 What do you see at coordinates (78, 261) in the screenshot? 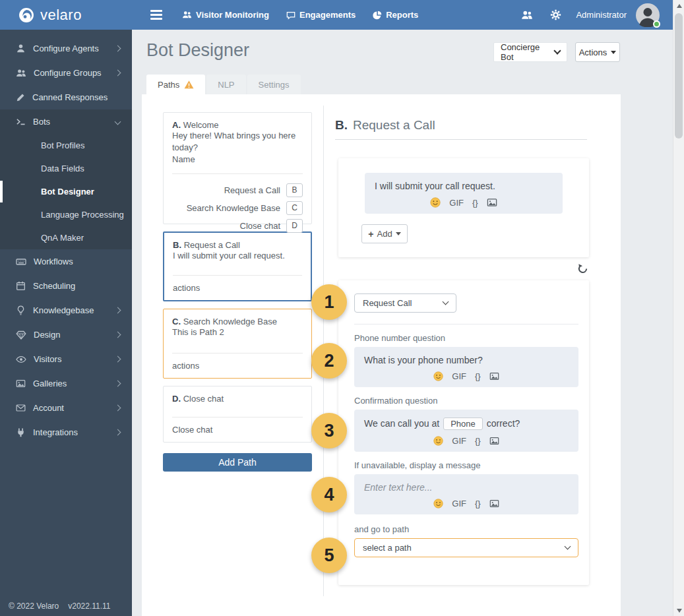
I see `sidebar-item-label: Workflows` at bounding box center [78, 261].